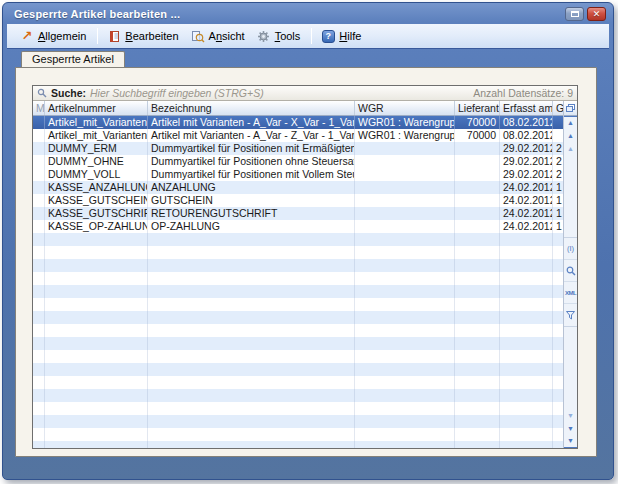 This screenshot has width=618, height=484. I want to click on restore-icon, so click(575, 14).